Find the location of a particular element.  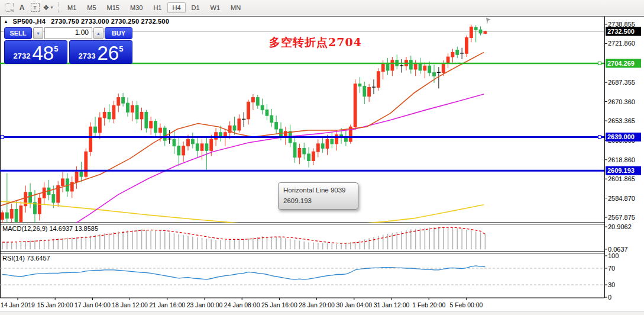

svg-text: 2609.193 is located at coordinates (621, 171).